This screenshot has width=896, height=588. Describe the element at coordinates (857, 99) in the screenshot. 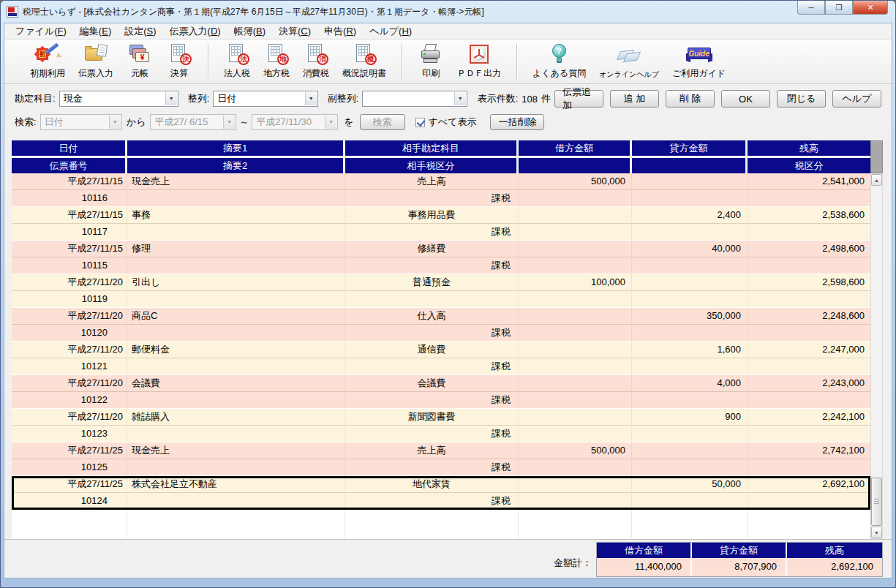

I see `help-button: ヘルプ` at that location.